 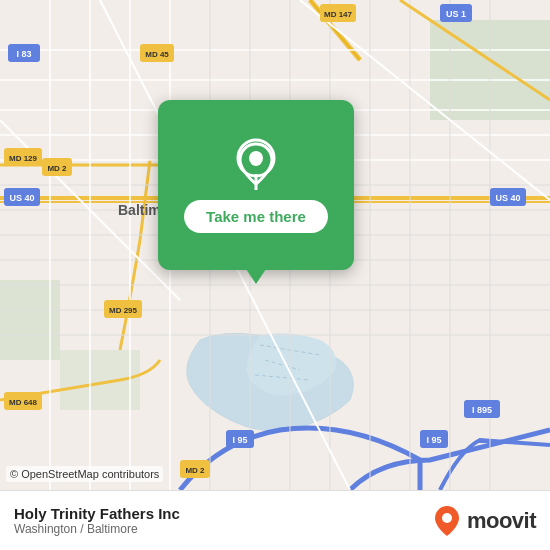 I want to click on svg-text: US 1, so click(x=456, y=14).